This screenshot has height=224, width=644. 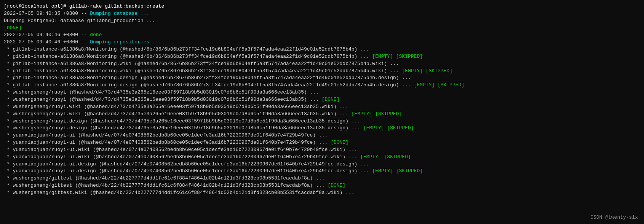 What do you see at coordinates (188, 171) in the screenshot?
I see `line-text: * yuanxiaojuan/ruoyi-ui.design (@hashed/…` at bounding box center [188, 171].